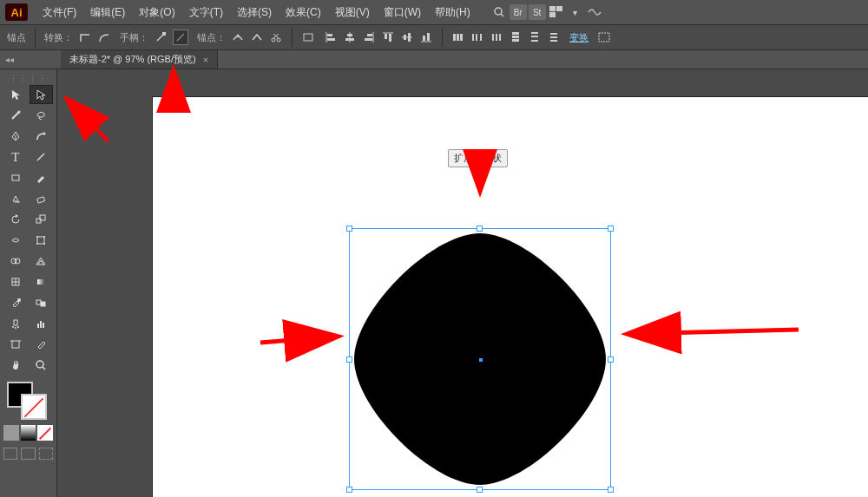 The image size is (868, 497). What do you see at coordinates (369, 37) in the screenshot?
I see `align-right-icon` at bounding box center [369, 37].